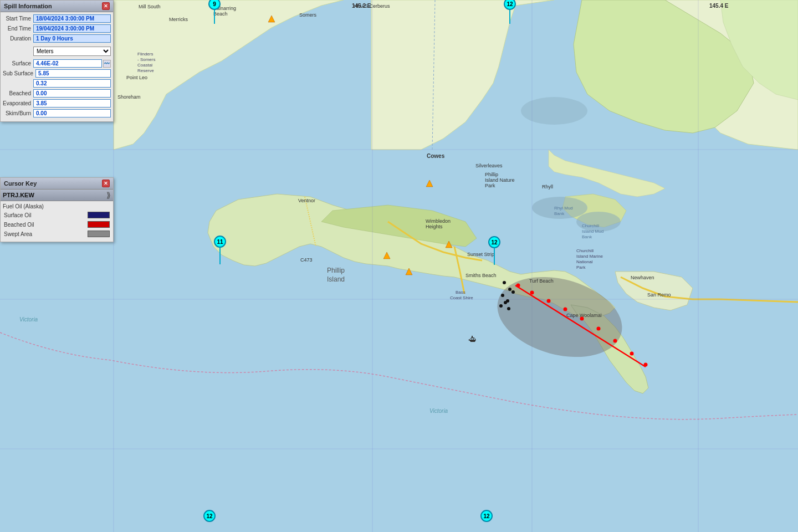 Image resolution: width=798 pixels, height=532 pixels. I want to click on waypoint-12-bottom-left: 12, so click(209, 516).